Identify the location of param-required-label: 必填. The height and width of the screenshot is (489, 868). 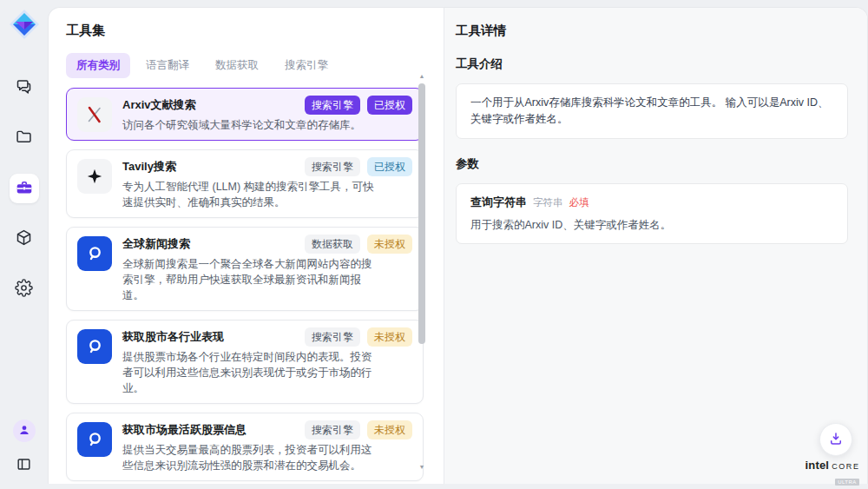
(580, 203).